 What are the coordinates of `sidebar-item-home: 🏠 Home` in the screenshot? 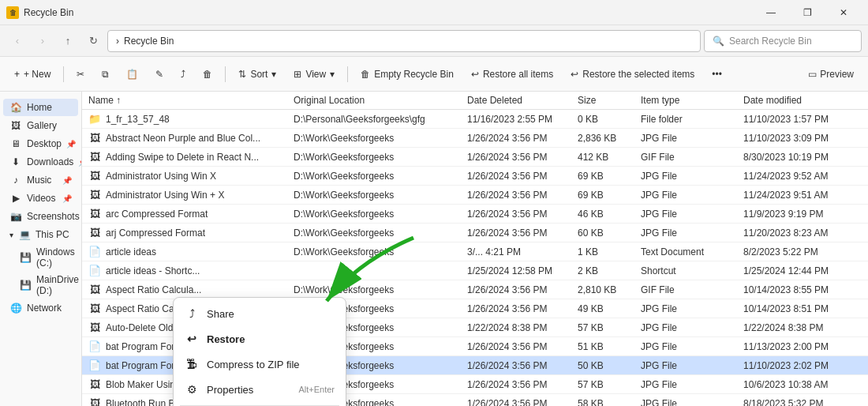 It's located at (41, 107).